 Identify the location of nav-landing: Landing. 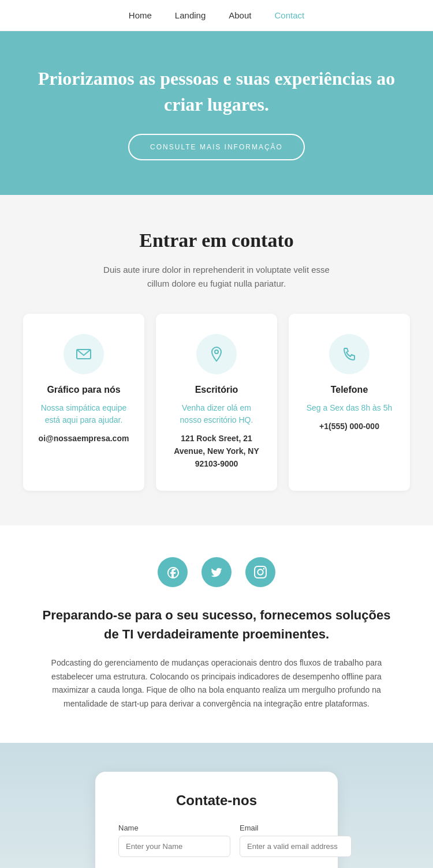
(191, 15).